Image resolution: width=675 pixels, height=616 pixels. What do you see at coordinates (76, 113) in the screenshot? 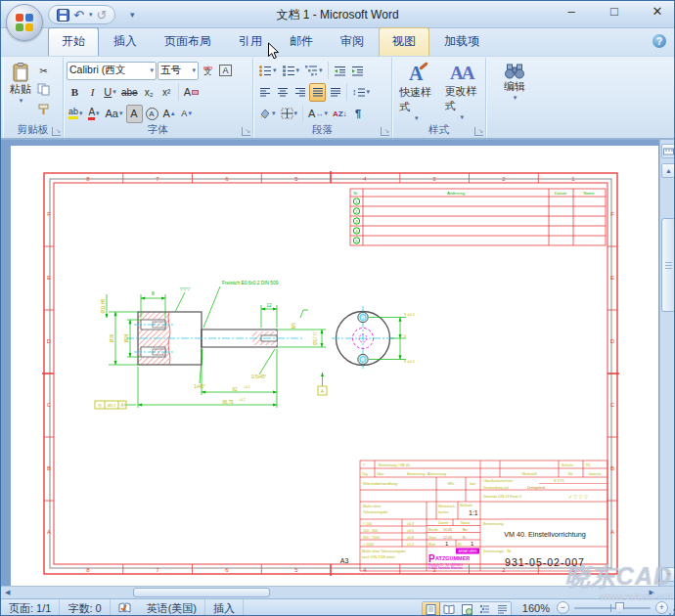
I see `text-highlight-button: ab▾` at bounding box center [76, 113].